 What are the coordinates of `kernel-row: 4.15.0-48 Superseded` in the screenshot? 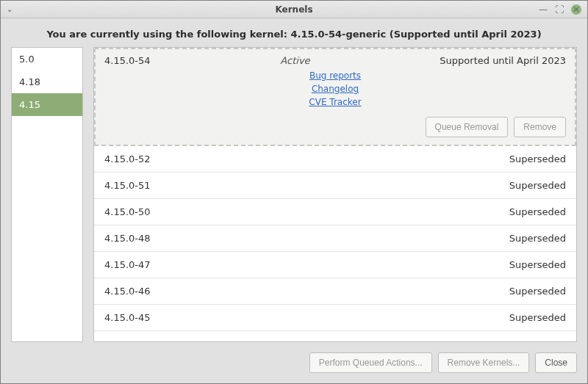 It's located at (335, 239).